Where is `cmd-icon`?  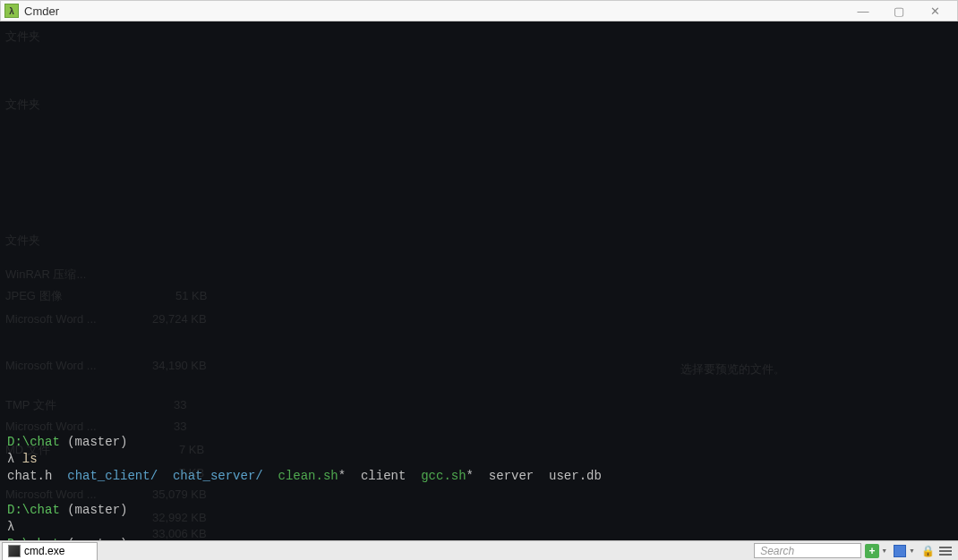
cmd-icon is located at coordinates (14, 551).